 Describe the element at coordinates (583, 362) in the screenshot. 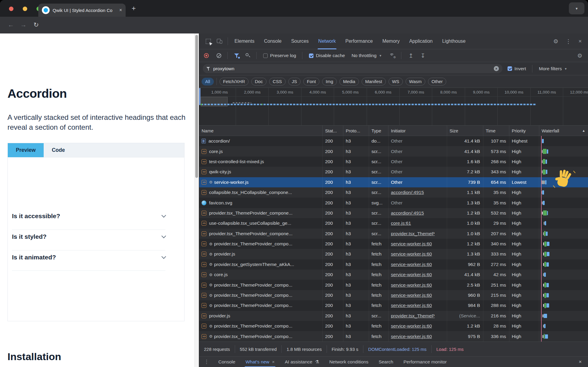

I see `drawer-close-icon: ×` at that location.